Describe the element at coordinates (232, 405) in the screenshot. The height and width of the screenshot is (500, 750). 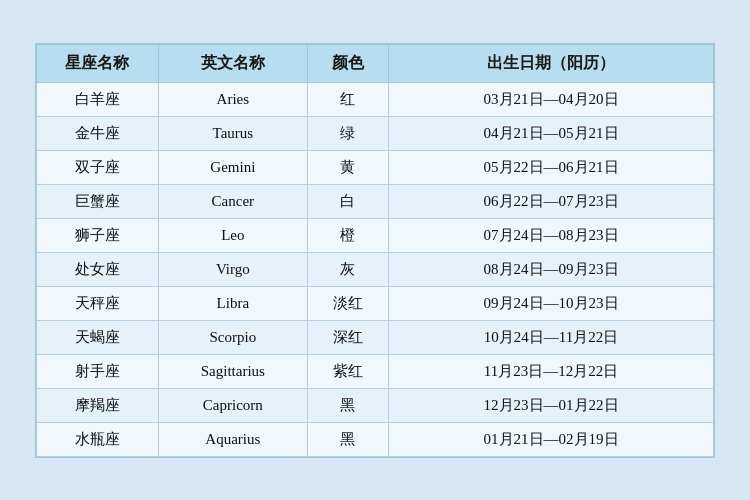
I see `cell-english: Capricorn` at that location.